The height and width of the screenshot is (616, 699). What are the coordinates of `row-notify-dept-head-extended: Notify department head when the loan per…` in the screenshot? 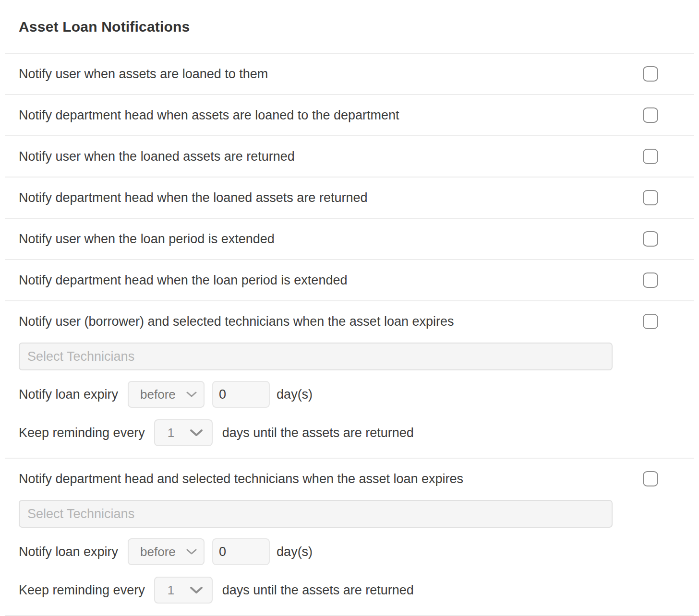 It's located at (350, 281).